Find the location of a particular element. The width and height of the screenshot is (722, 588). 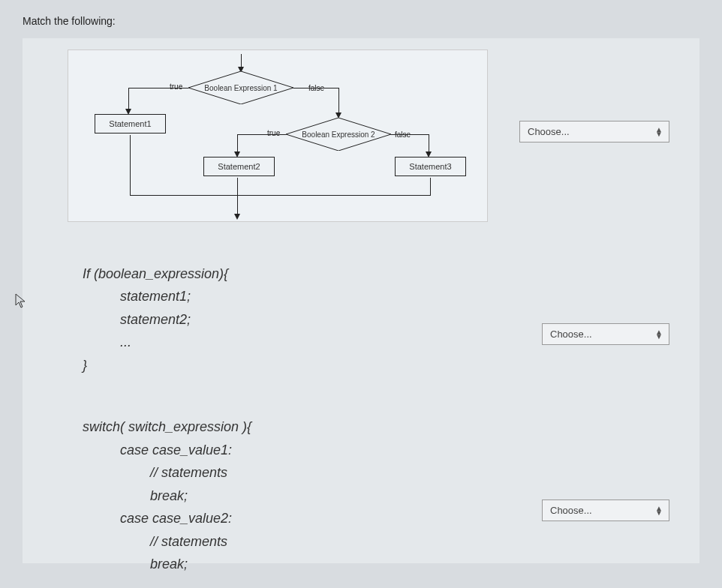

answer-dropdown-2: Choose... ▲▼ is located at coordinates (606, 334).